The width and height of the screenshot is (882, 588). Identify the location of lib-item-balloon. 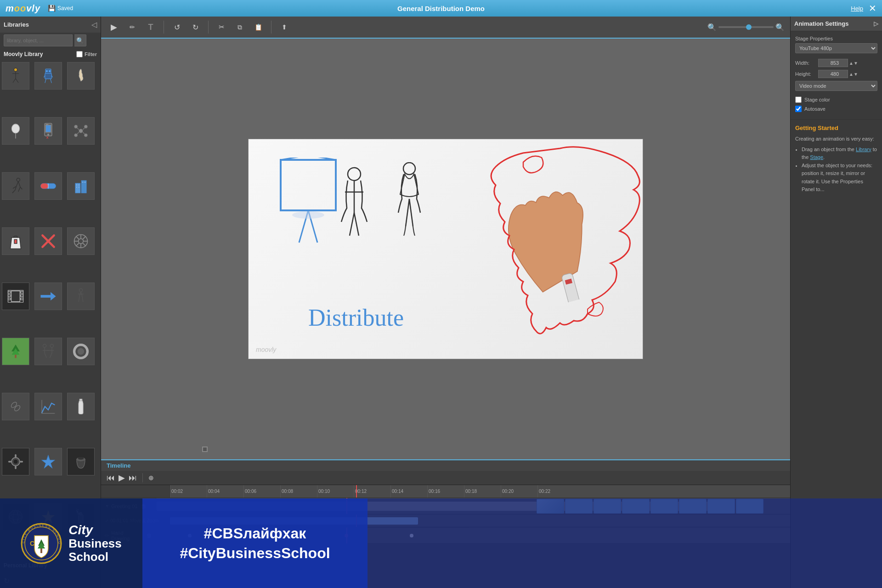
(16, 131).